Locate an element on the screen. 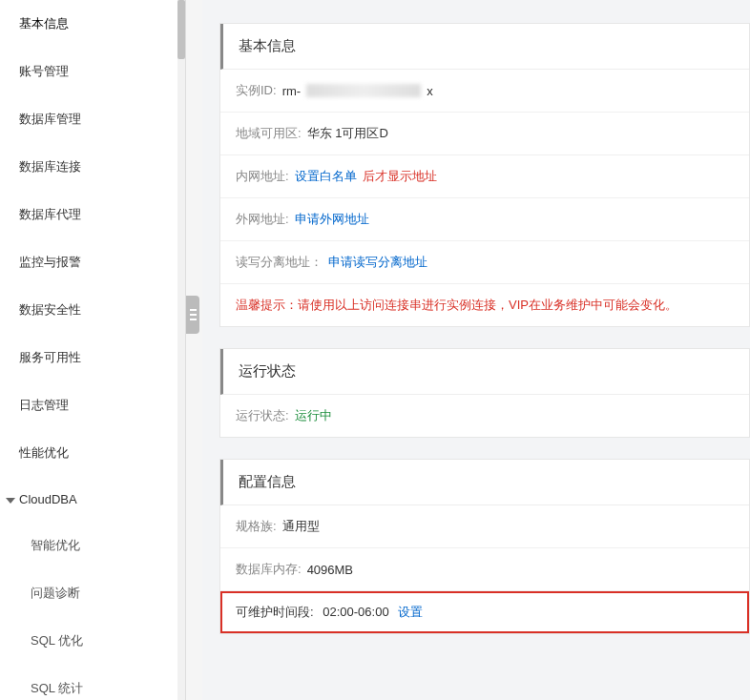 The width and height of the screenshot is (750, 700). connection-tip: 温馨提示：请使用以上访问连接串进行实例连接，VIP在业务维护中可能会变化。 is located at coordinates (485, 305).